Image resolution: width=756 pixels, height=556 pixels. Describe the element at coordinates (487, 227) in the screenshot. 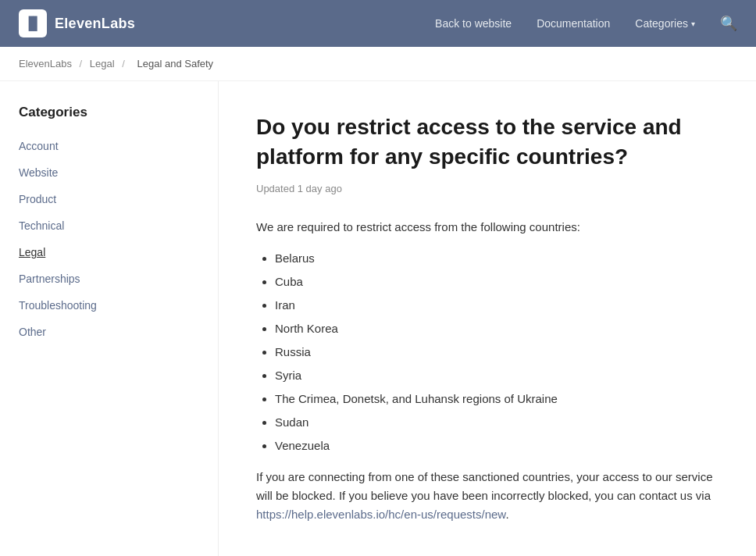

I see `article-intro: We are required to restrict access from …` at that location.